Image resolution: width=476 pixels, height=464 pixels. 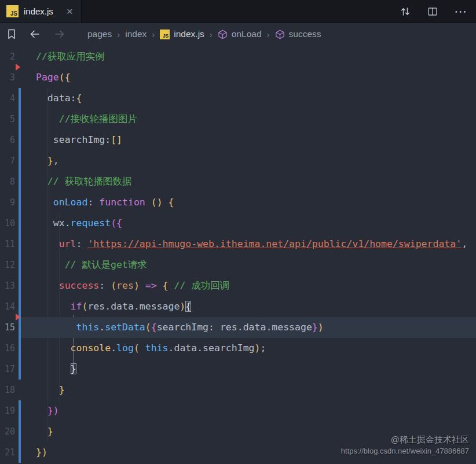 I want to click on code-content: // 获取轮播图数据, so click(x=248, y=182).